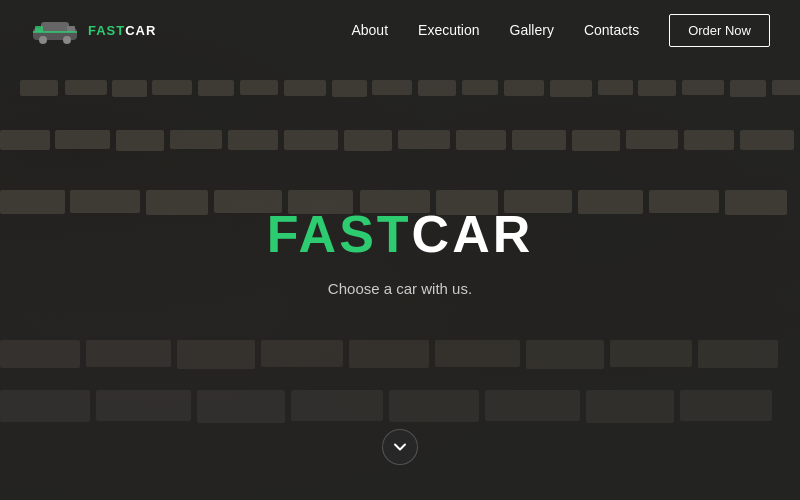 The image size is (800, 500). I want to click on logo-fast: FAST, so click(106, 30).